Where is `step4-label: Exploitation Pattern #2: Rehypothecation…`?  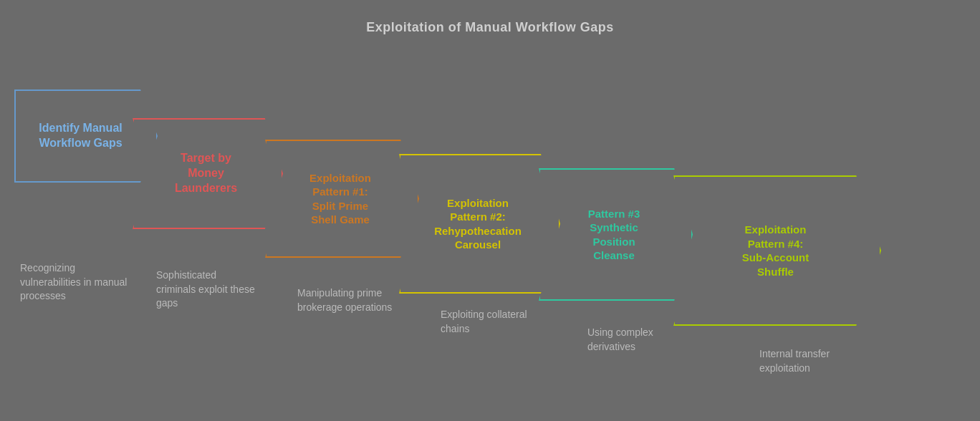
step4-label: Exploitation Pattern #2: Rehypothecation… is located at coordinates (478, 224).